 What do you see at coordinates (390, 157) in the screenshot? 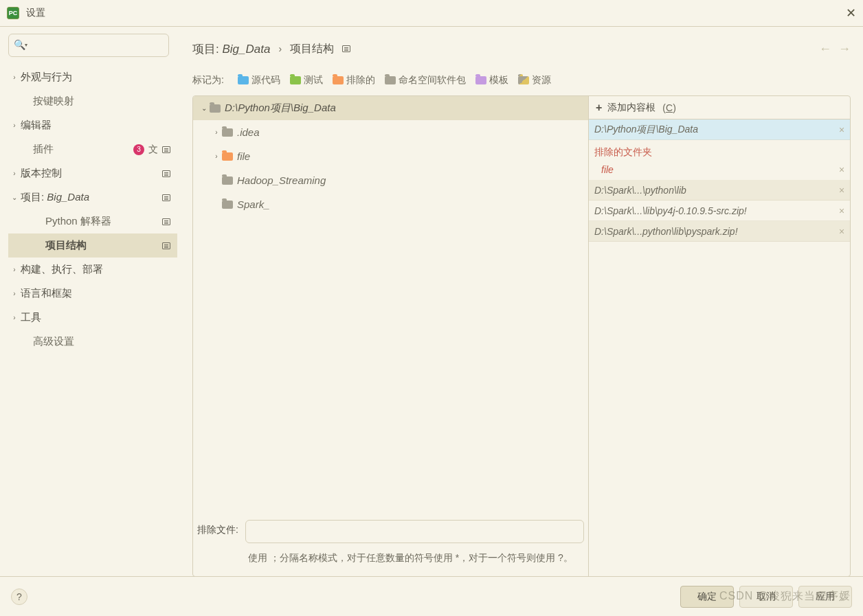
I see `folder-row: ›file` at bounding box center [390, 157].